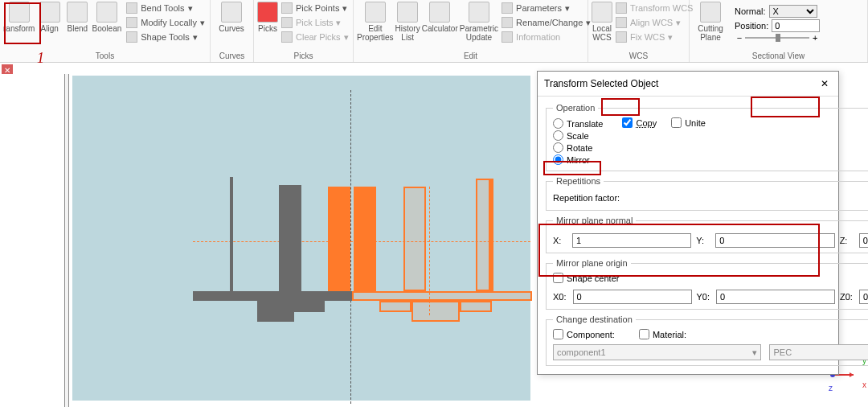 Image resolution: width=868 pixels, height=407 pixels. I want to click on mo-x-label: X0:, so click(559, 297).